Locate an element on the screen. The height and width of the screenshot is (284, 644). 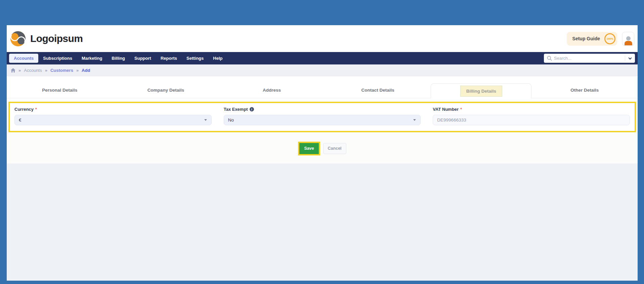
logo-icon is located at coordinates (18, 39).